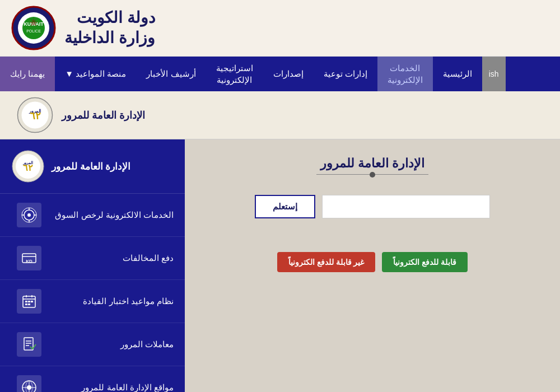 The width and height of the screenshot is (560, 392). What do you see at coordinates (34, 31) in the screenshot?
I see `svg-text: POLICE` at bounding box center [34, 31].